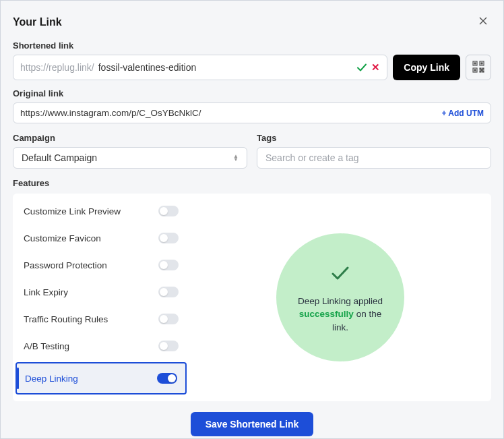 The image size is (504, 439). What do you see at coordinates (340, 301) in the screenshot?
I see `success-text-pre: Deep Linking applied` at bounding box center [340, 301].